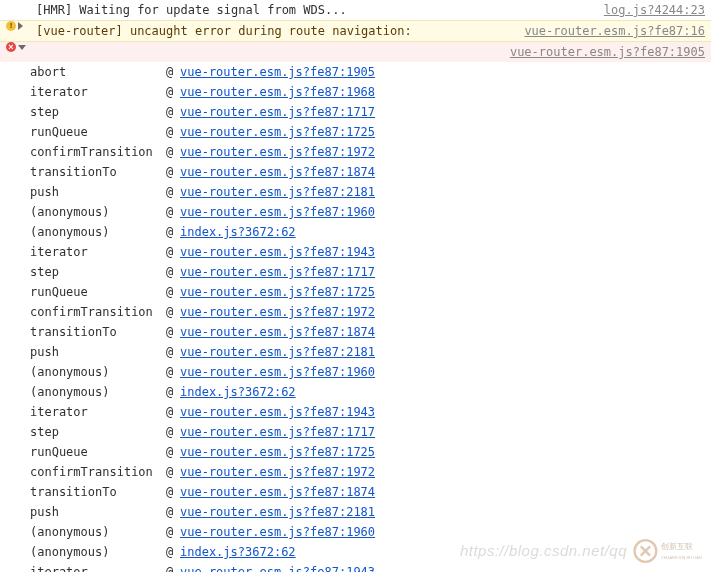  Describe the element at coordinates (648, 10) in the screenshot. I see `log-source-link: log.js?4244:23` at that location.